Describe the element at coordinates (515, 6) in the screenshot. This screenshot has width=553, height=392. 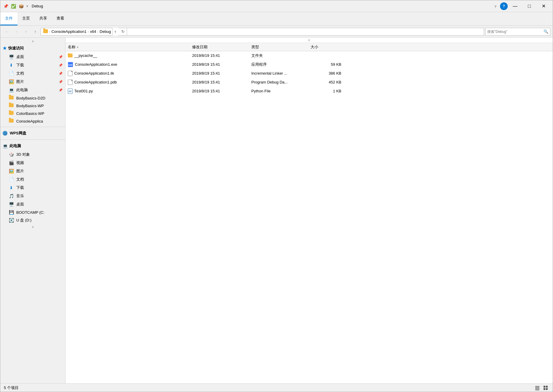
I see `minimize-button: —` at that location.